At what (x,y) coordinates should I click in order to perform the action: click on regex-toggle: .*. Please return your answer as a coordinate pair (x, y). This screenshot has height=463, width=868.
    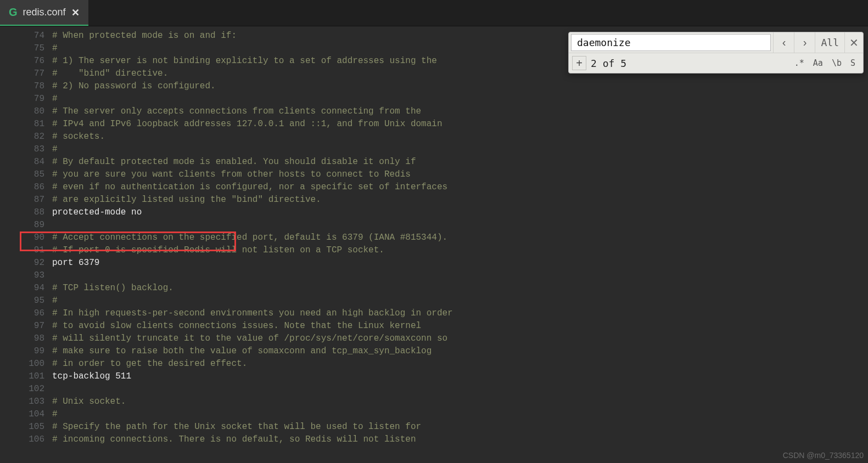
    Looking at the image, I should click on (799, 63).